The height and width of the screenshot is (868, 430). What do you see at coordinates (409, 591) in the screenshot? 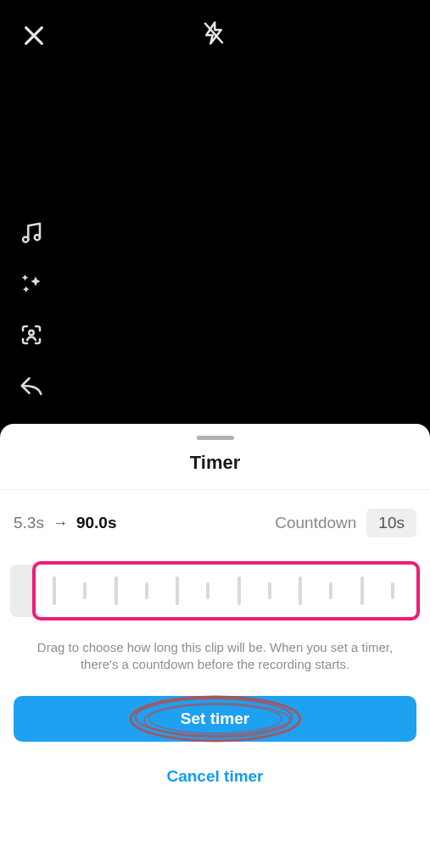
I see `slider-handle` at bounding box center [409, 591].